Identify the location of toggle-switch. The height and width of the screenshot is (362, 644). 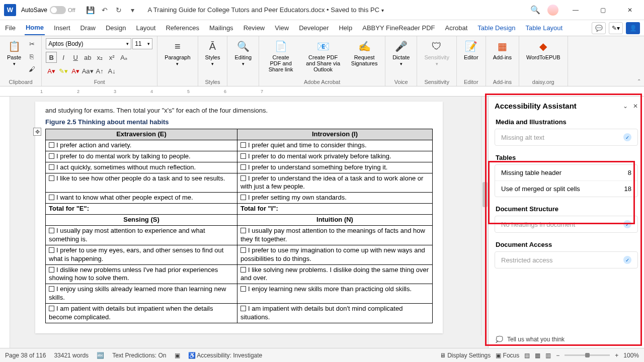
(58, 10).